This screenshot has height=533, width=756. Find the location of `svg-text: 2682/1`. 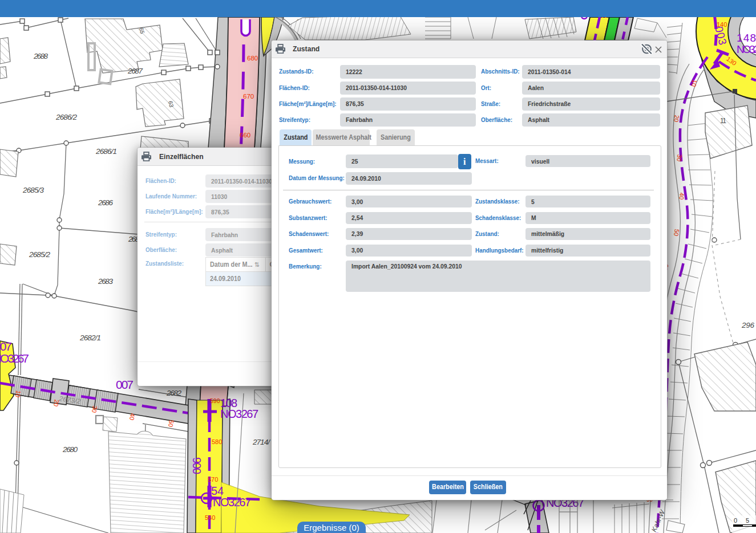

svg-text: 2682/1 is located at coordinates (90, 337).